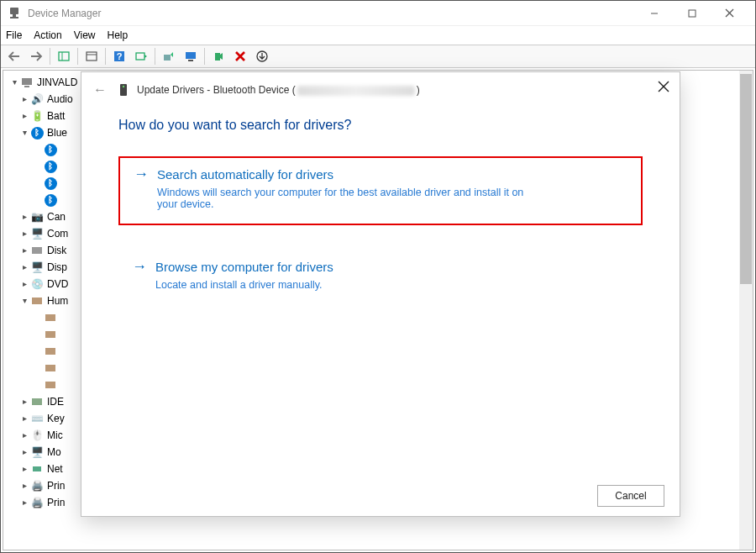 Image resolution: width=756 pixels, height=553 pixels. I want to click on app-icon, so click(14, 13).